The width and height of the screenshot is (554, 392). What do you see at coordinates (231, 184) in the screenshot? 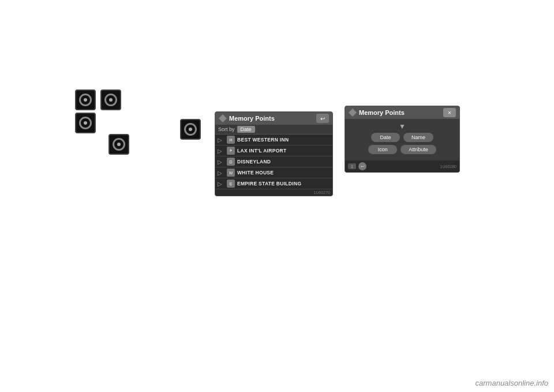
I see `item-icon: E` at bounding box center [231, 184].